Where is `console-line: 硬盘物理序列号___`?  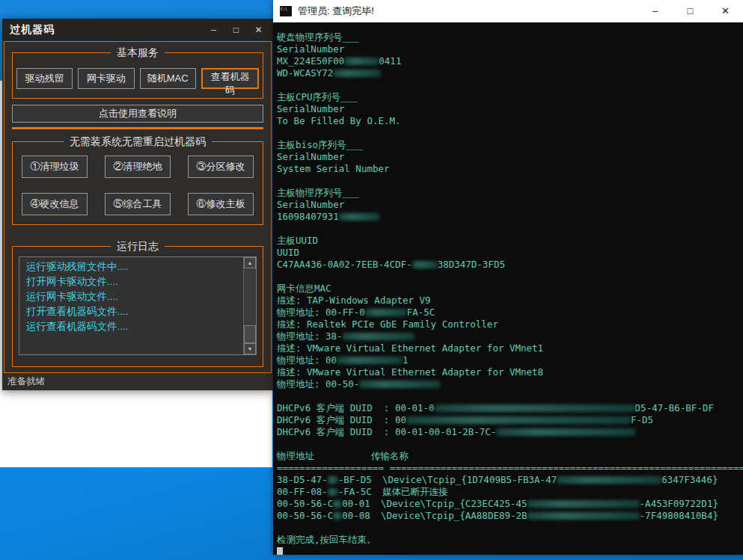 console-line: 硬盘物理序列号___ is located at coordinates (510, 37).